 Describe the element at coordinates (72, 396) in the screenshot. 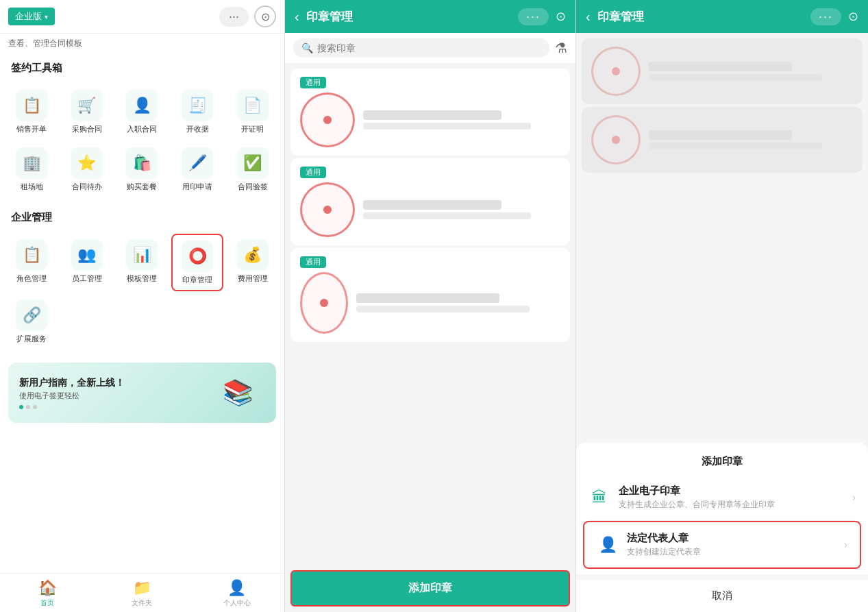

I see `banner-subtitle: 使用电子签更轻松` at that location.